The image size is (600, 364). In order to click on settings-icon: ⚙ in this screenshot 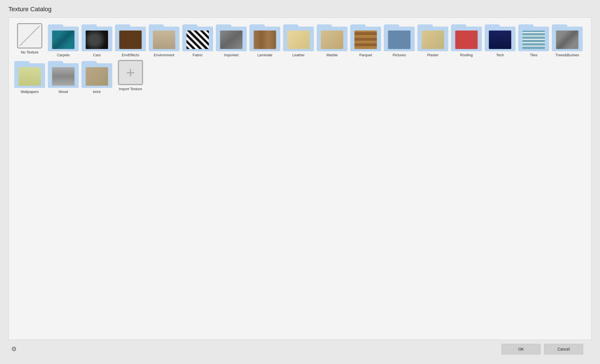, I will do `click(14, 349)`.